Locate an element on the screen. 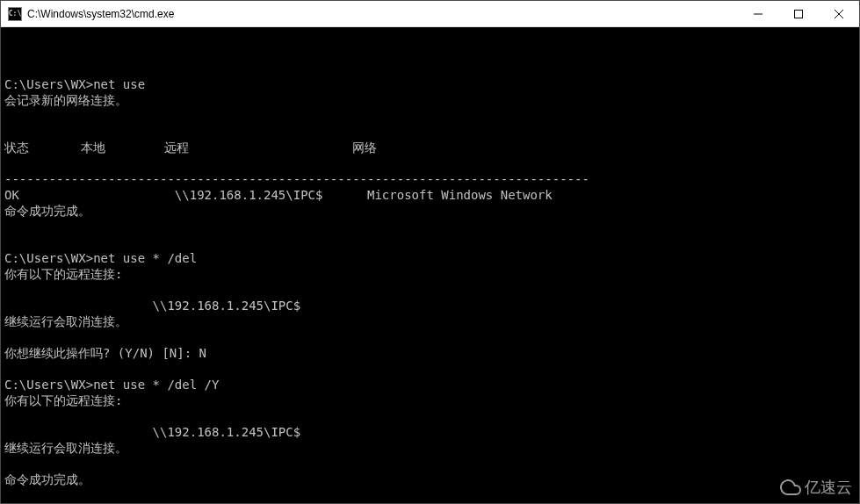 The width and height of the screenshot is (860, 504). cmd-icon: C:\ is located at coordinates (15, 14).